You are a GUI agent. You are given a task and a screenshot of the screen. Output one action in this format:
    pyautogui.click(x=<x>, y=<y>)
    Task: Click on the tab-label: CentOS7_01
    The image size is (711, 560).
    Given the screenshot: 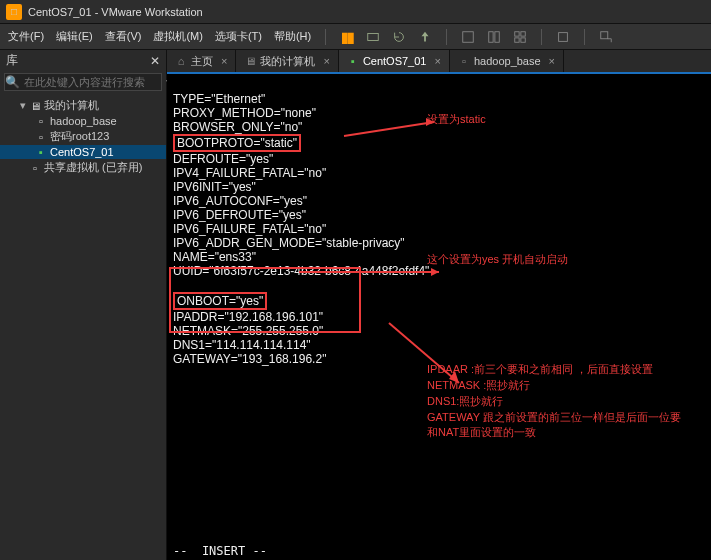 What is the action you would take?
    pyautogui.click(x=395, y=61)
    